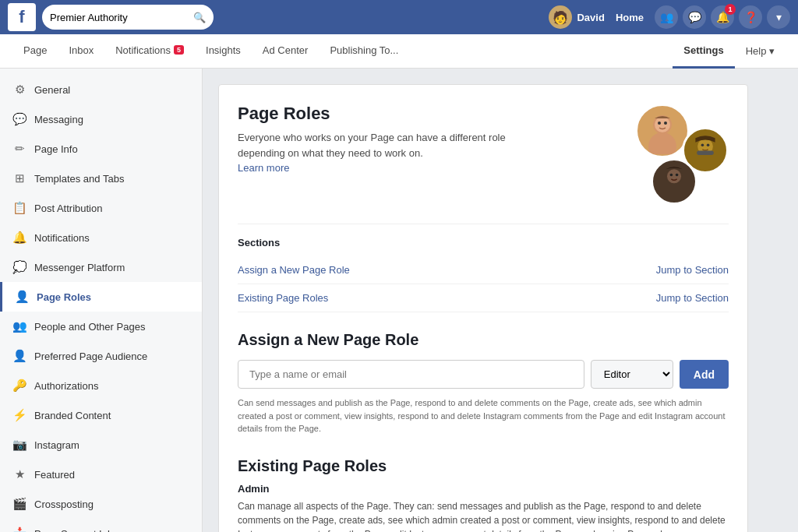 Image resolution: width=798 pixels, height=532 pixels. Describe the element at coordinates (19, 119) in the screenshot. I see `messaging-icon: 💬` at that location.